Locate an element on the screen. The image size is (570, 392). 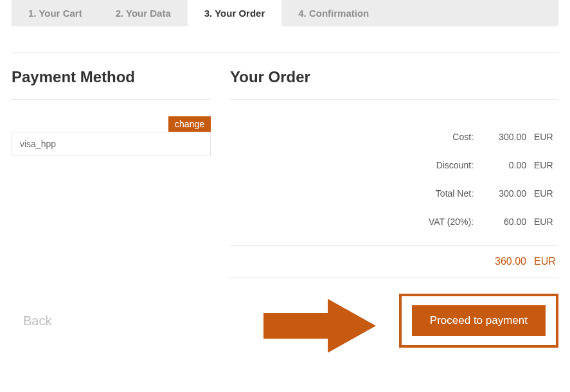
tab-confirmation: 4. Confirmation is located at coordinates (334, 13).